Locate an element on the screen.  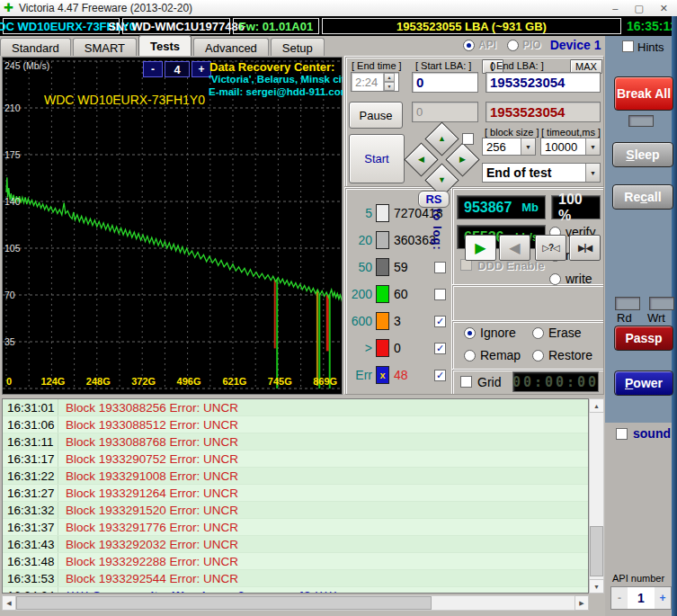
tab-tests: Tests is located at coordinates (165, 45).